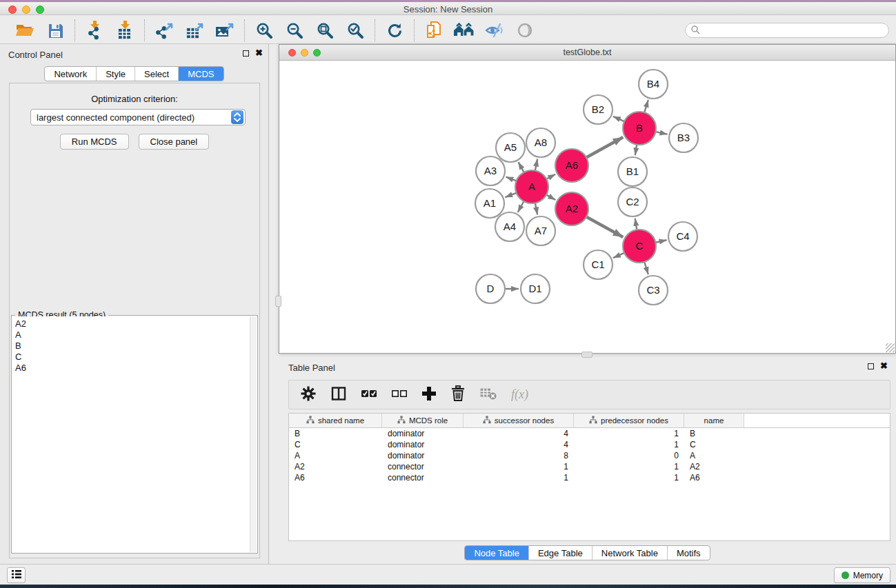  Describe the element at coordinates (588, 52) in the screenshot. I see `network-window-titlebar: testGlobe.txt` at that location.